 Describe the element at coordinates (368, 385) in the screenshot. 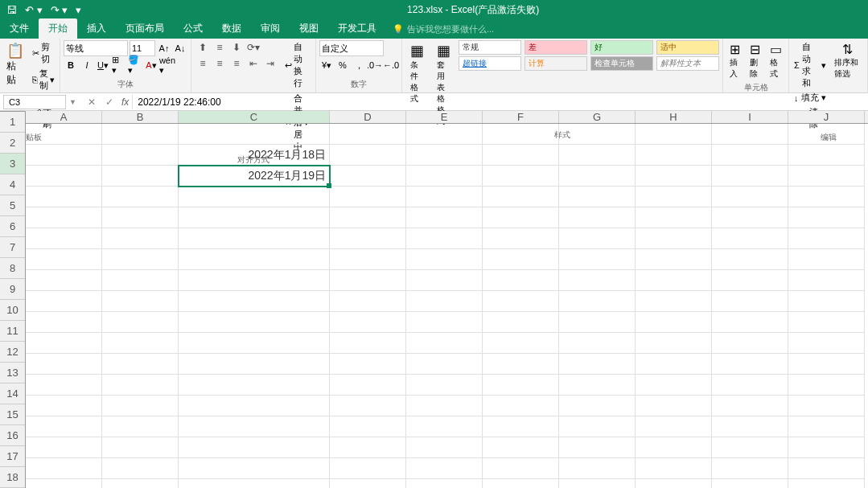

I see `cell-D13` at that location.